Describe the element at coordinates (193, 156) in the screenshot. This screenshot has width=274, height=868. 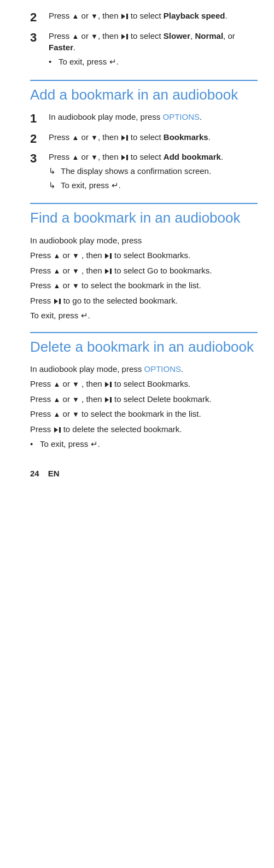
I see `add-bookmark-label: Add bookmark` at that location.